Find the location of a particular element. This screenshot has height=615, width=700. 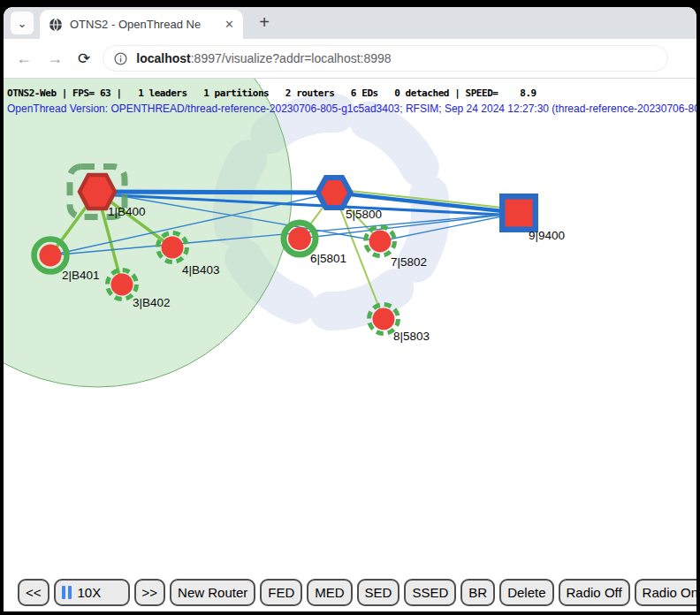

button-label: FED is located at coordinates (281, 592).